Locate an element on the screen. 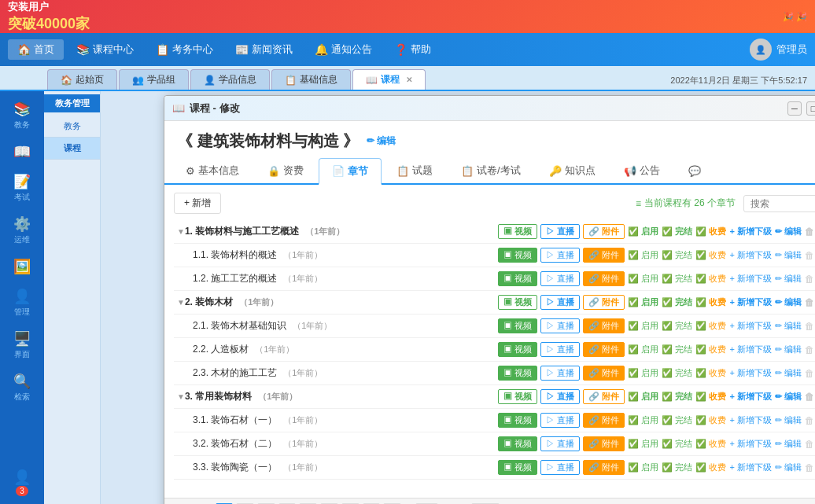  tab-close: ✕ is located at coordinates (409, 80).